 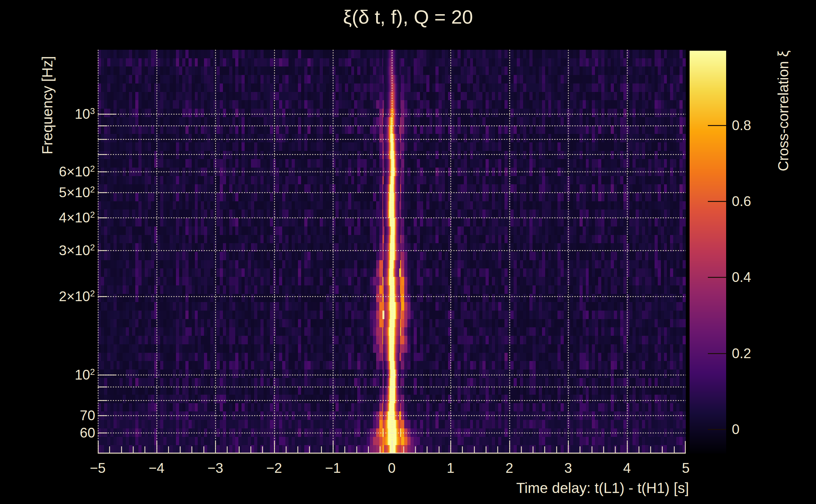 I want to click on x-axis-label: Time delay: t(L1) - t(H1) [s], so click(x=602, y=488).